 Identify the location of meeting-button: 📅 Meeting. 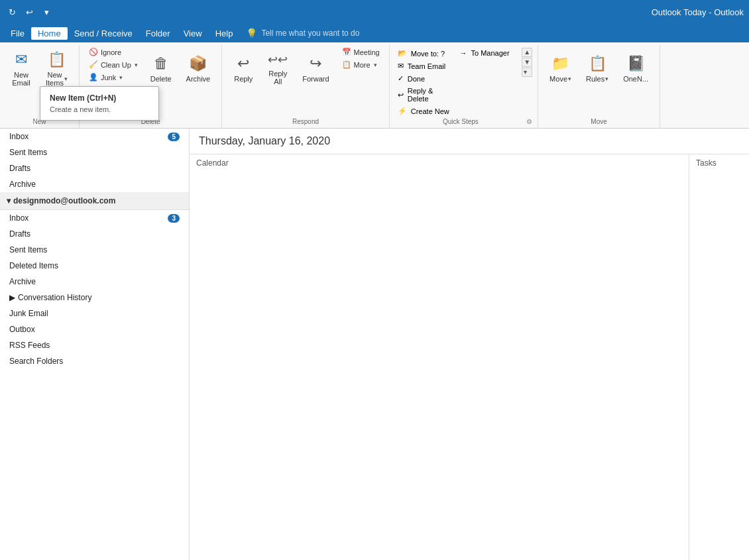
(361, 52).